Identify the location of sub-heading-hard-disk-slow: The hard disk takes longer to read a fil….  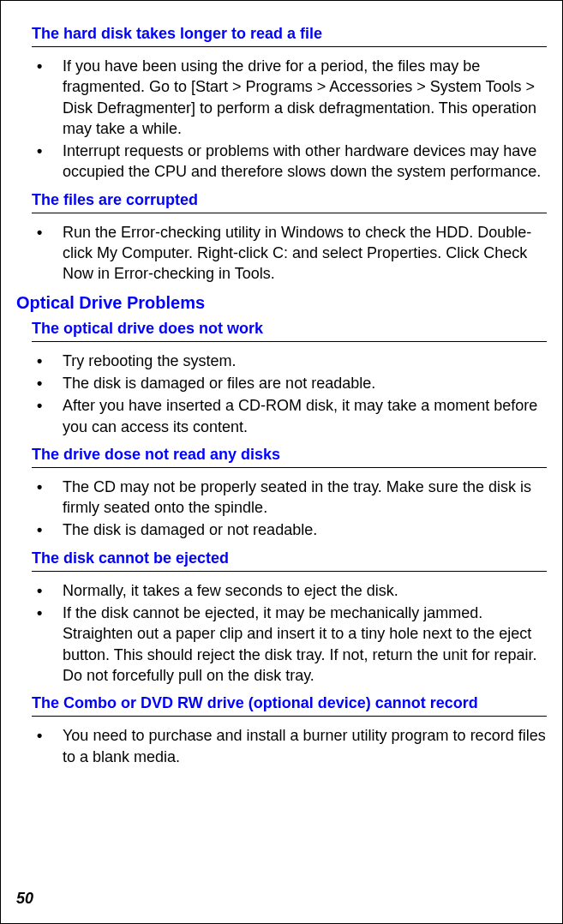
(290, 36).